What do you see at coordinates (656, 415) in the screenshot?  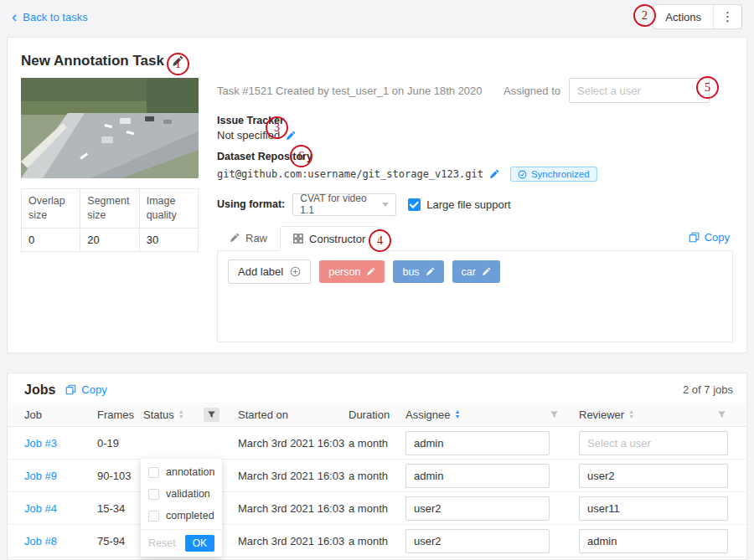 I see `column-reviewer: Reviewer ▲▼` at bounding box center [656, 415].